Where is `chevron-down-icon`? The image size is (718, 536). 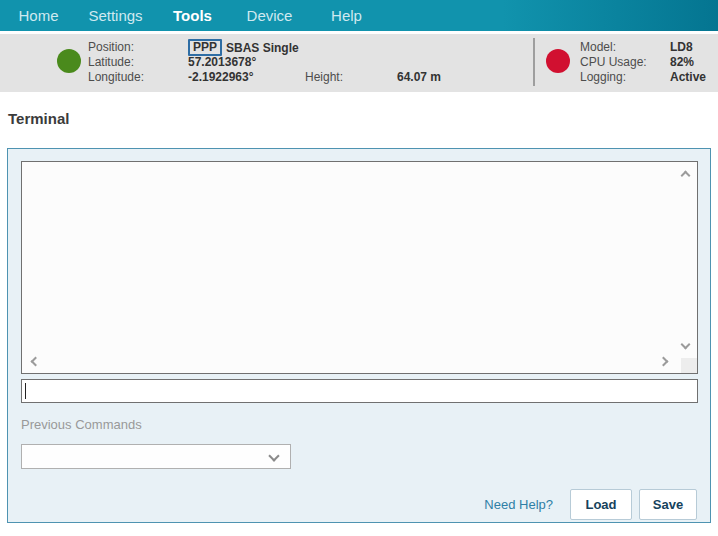 chevron-down-icon is located at coordinates (274, 456).